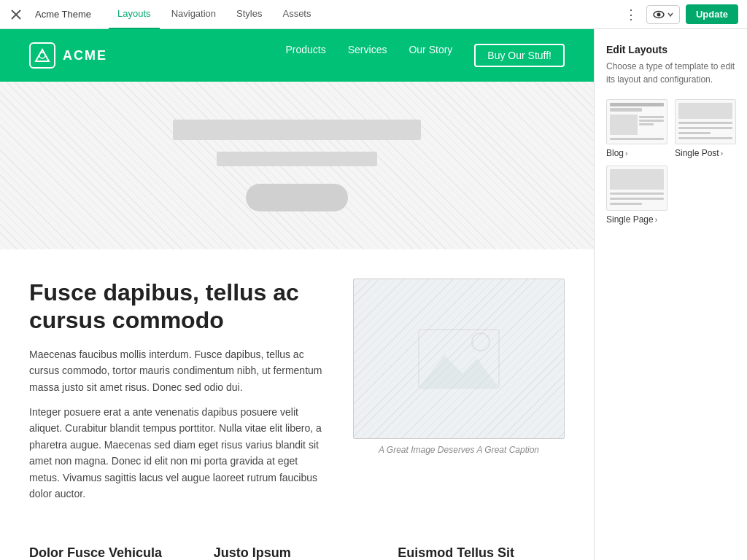 This screenshot has width=747, height=560. Describe the element at coordinates (297, 198) in the screenshot. I see `hero-btn-placeholder` at that location.